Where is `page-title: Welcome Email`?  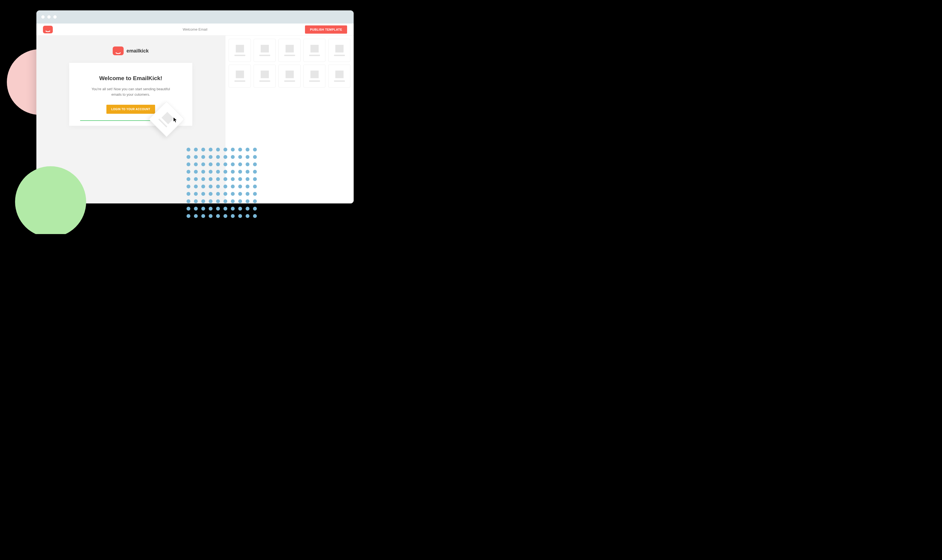
page-title: Welcome Email is located at coordinates (195, 29).